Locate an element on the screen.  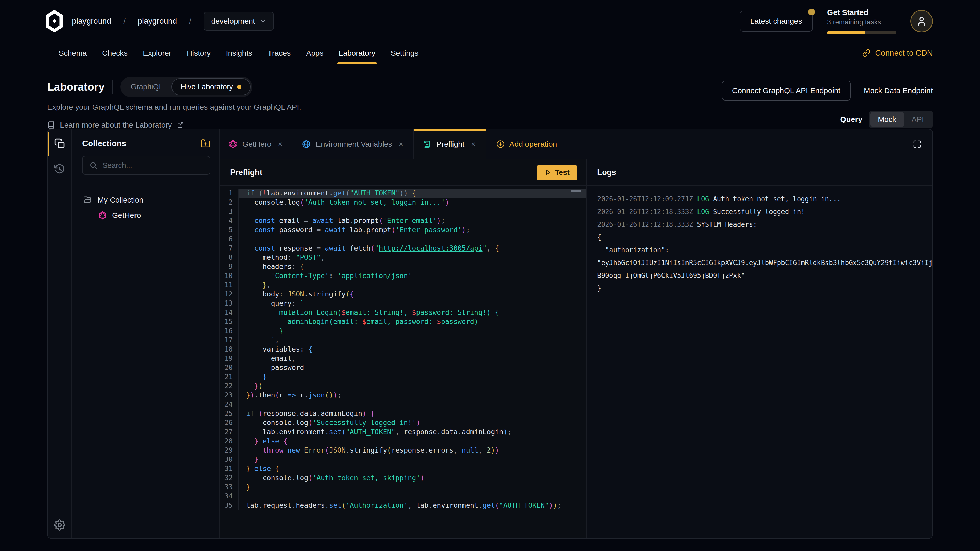
code-line-30: 30 } is located at coordinates (403, 459).